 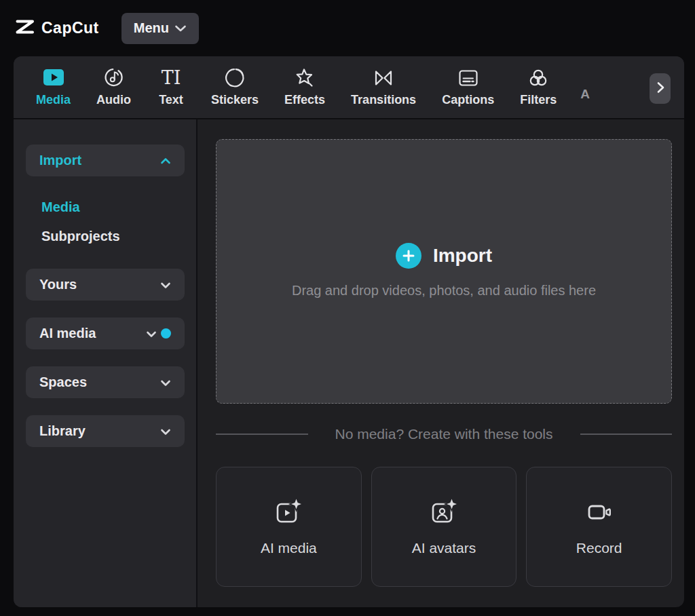 I want to click on chevron-up-icon, so click(x=166, y=160).